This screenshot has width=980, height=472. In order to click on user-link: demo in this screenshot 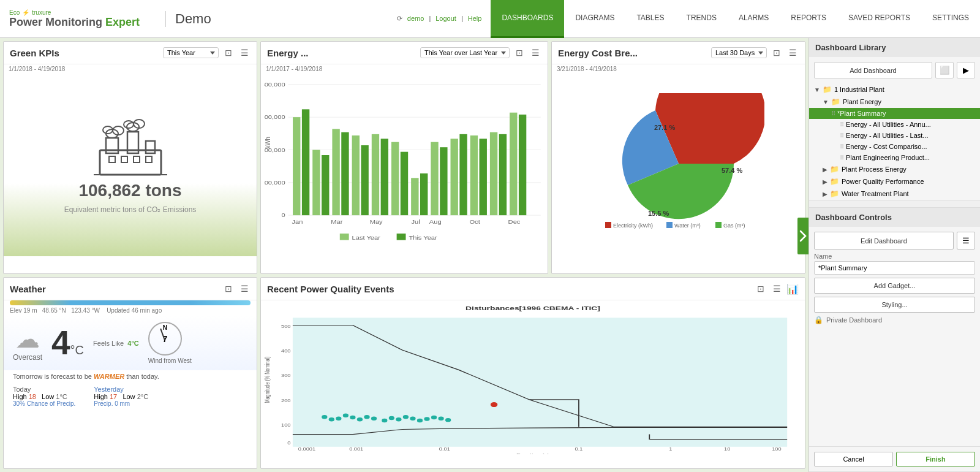, I will do `click(416, 18)`.